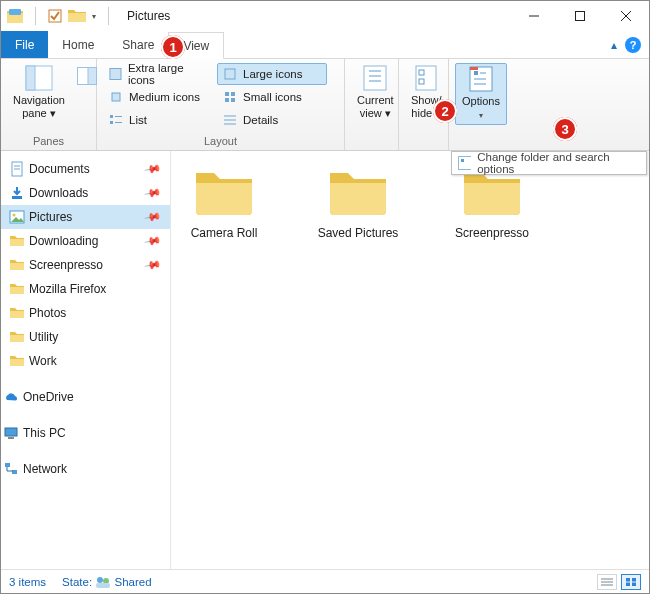 The image size is (650, 594). Describe the element at coordinates (464, 163) in the screenshot. I see `options-tooltip-icon` at that location.